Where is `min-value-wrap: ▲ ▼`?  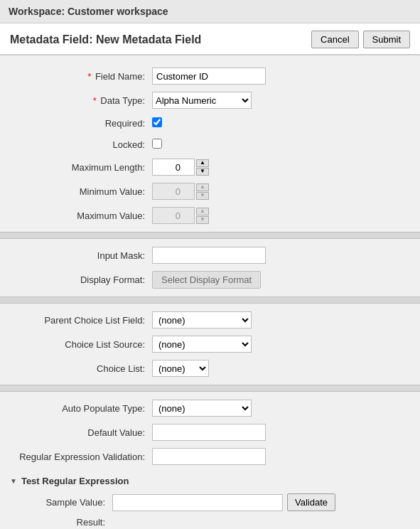
min-value-wrap: ▲ ▼ is located at coordinates (281, 191).